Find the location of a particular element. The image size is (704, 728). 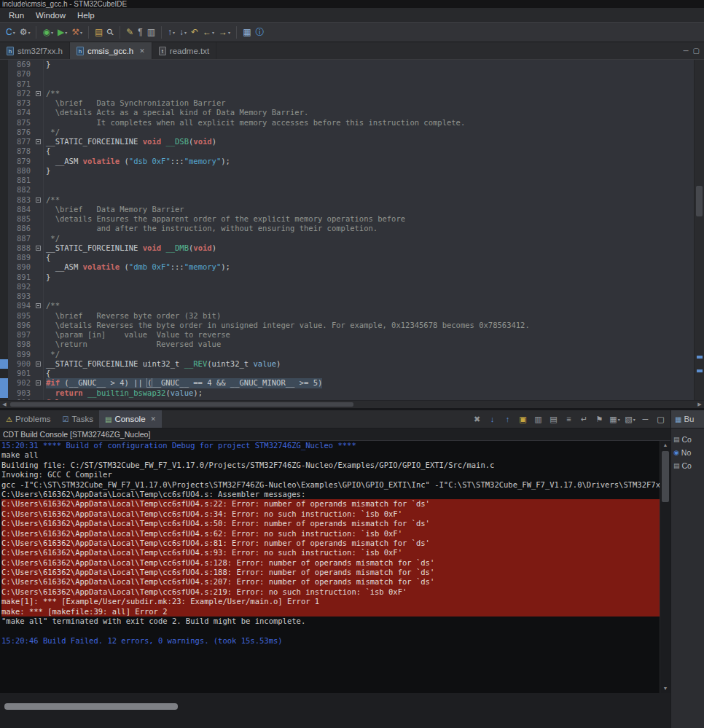

previous-error-button: ↑ is located at coordinates (507, 420).